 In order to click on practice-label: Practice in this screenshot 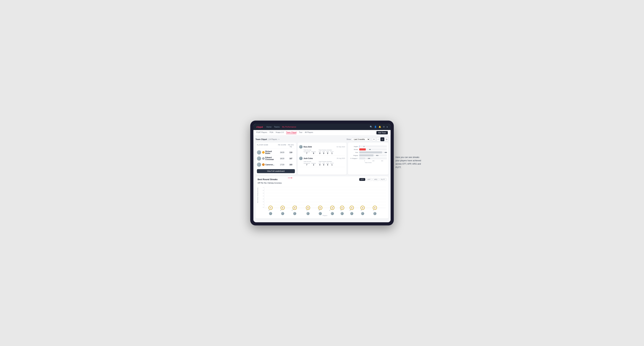, I will do `click(314, 152)`.